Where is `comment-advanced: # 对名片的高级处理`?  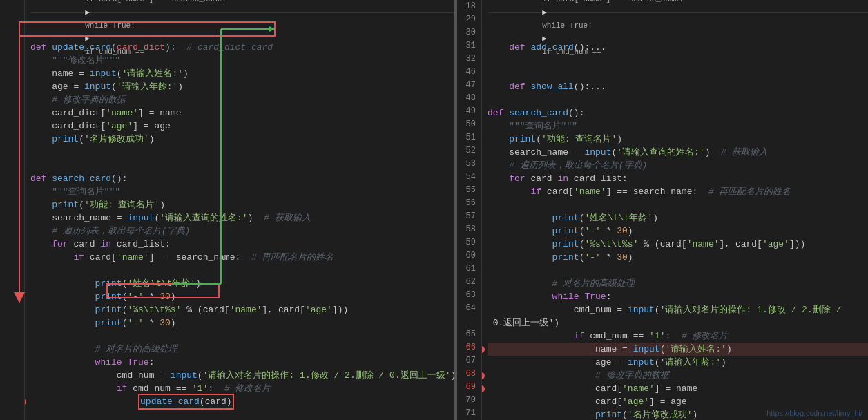
comment-advanced: # 对名片的高级处理 is located at coordinates (242, 350).